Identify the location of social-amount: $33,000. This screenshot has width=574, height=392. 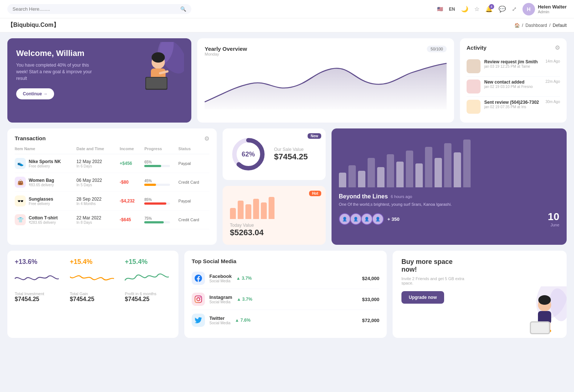
(371, 300).